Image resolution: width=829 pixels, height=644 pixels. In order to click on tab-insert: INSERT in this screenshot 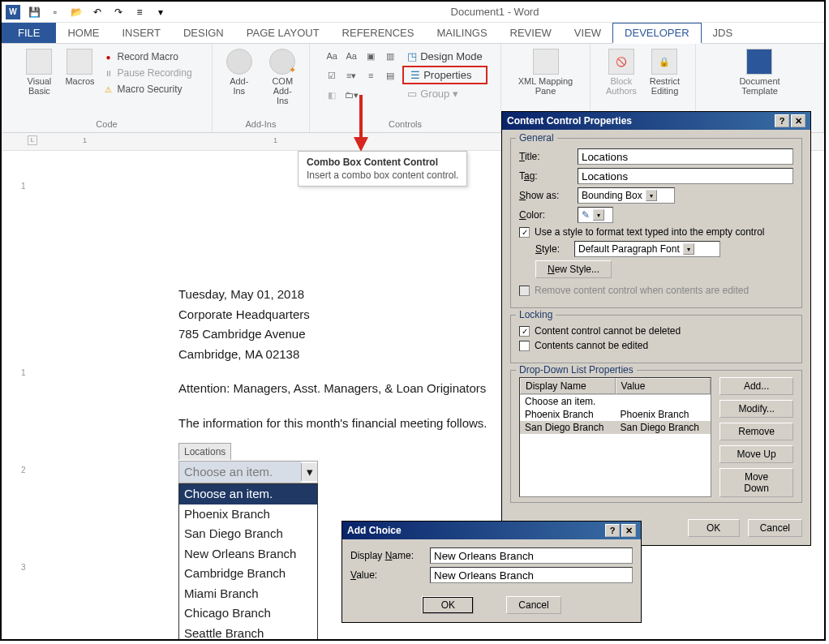, I will do `click(141, 32)`.